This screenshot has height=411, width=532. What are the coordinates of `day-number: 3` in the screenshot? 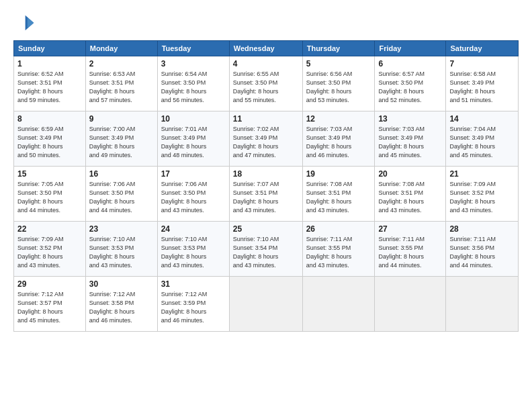 It's located at (193, 64).